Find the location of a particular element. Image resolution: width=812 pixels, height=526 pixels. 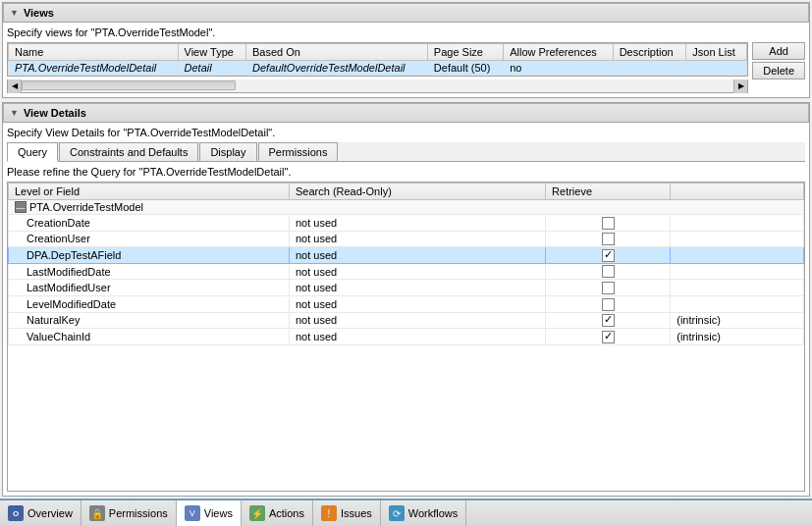

query-table-row: CreationDatenot used is located at coordinates (406, 224).